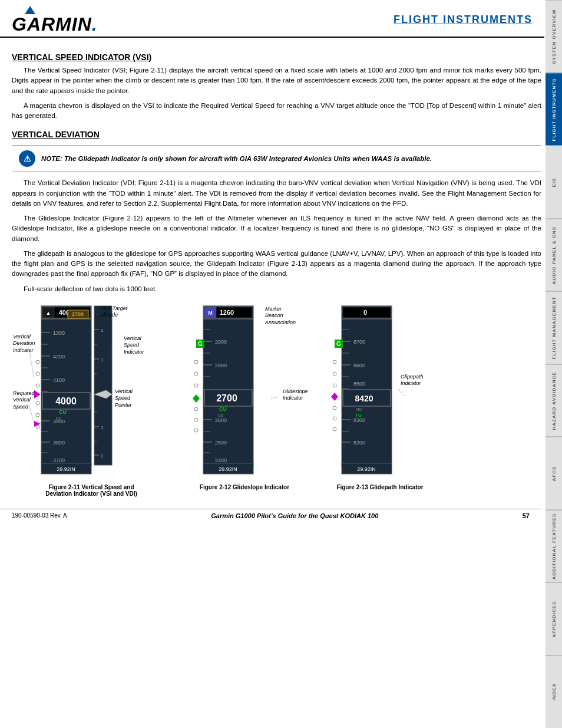 This screenshot has height=728, width=562. What do you see at coordinates (277, 229) in the screenshot?
I see `vd-paragraph-2: The Glideslope Indicator (Figure 2-12) a…` at bounding box center [277, 229].